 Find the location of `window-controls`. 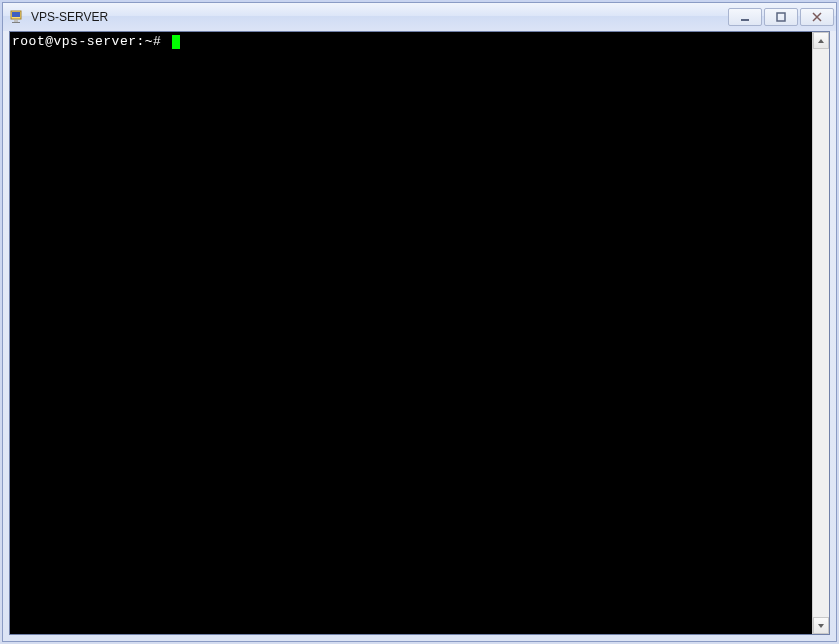

window-controls is located at coordinates (780, 17).